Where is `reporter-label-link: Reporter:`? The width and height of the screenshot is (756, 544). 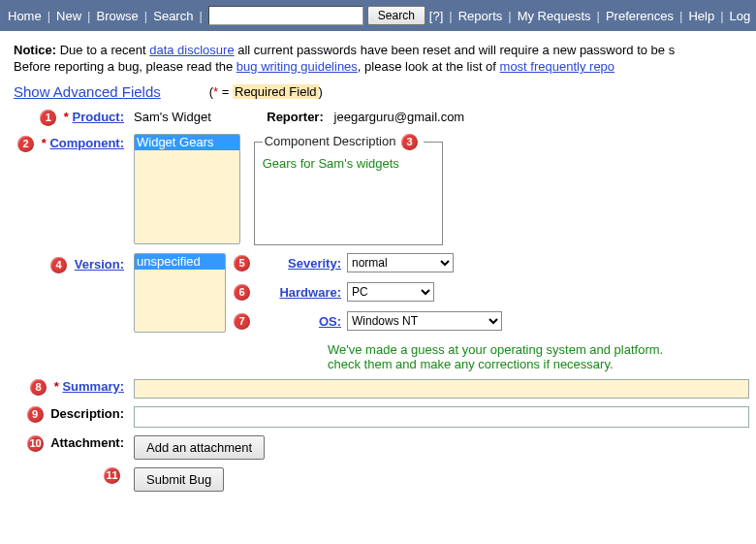
reporter-label-link: Reporter: is located at coordinates (295, 116).